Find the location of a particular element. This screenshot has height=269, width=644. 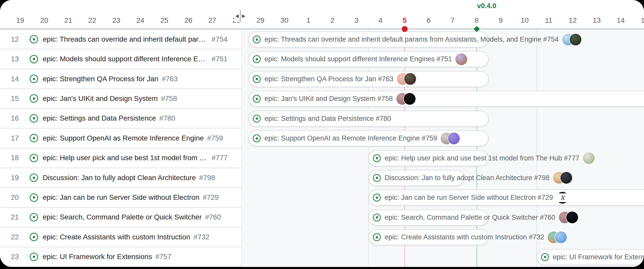

timeline-header: 1920212223242526272829301234567891011121… is located at coordinates (322, 15).